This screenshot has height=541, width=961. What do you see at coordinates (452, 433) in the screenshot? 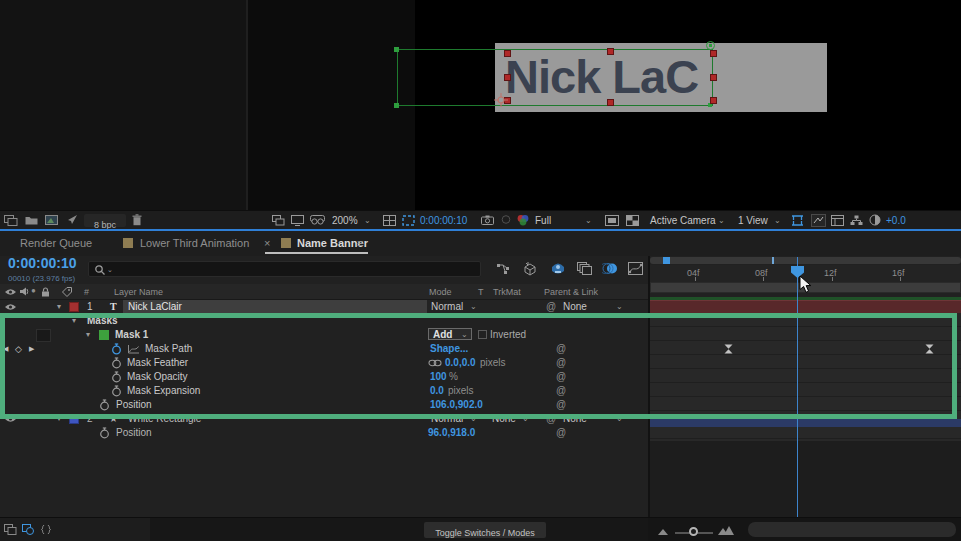
I see `position-value: 96.0,918.0` at bounding box center [452, 433].